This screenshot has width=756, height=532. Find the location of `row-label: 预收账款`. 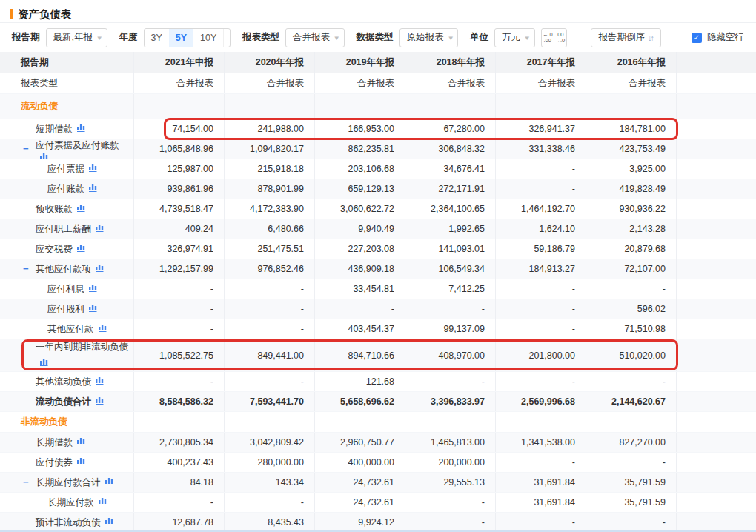

row-label: 预收账款 is located at coordinates (54, 209).